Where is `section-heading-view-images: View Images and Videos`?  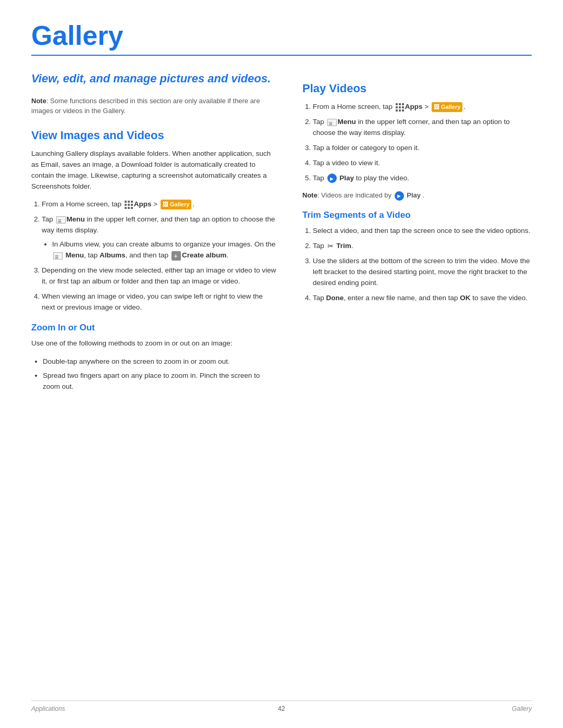 section-heading-view-images: View Images and Videos is located at coordinates (154, 135).